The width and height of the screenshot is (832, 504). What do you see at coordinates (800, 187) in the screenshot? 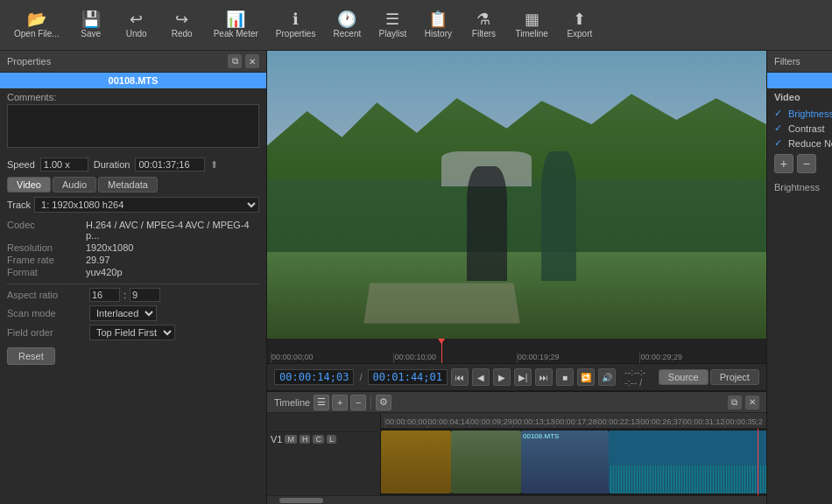
I see `brightness-control-row: Brightness 100.0 % ↺` at bounding box center [800, 187].